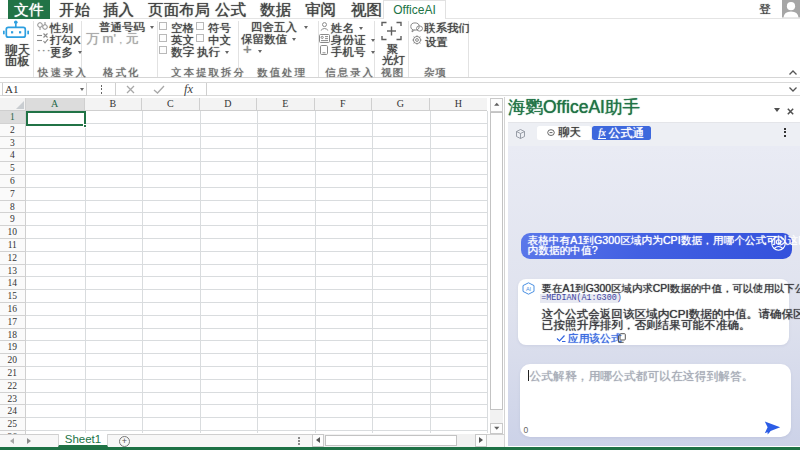 The height and width of the screenshot is (450, 800). Describe the element at coordinates (529, 288) in the screenshot. I see `svg-text: AI` at that location.